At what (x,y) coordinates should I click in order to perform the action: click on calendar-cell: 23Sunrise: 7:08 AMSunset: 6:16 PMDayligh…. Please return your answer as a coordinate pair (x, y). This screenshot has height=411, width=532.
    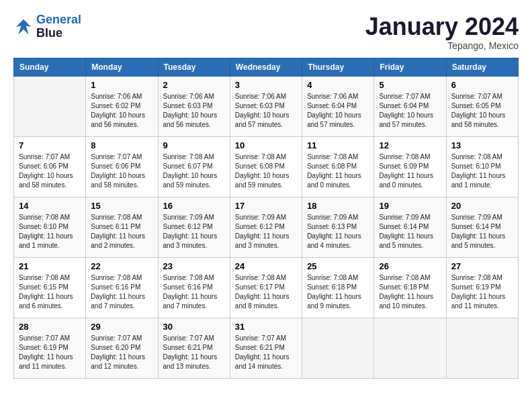
    Looking at the image, I should click on (193, 287).